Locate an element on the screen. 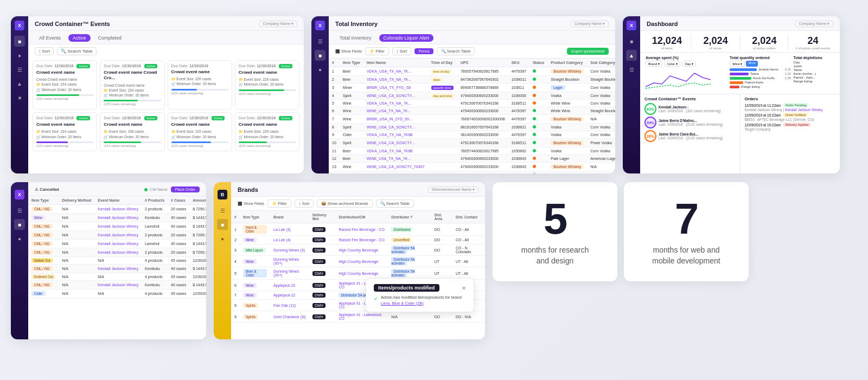  ord-sidebar-2: ■ is located at coordinates (20, 224).